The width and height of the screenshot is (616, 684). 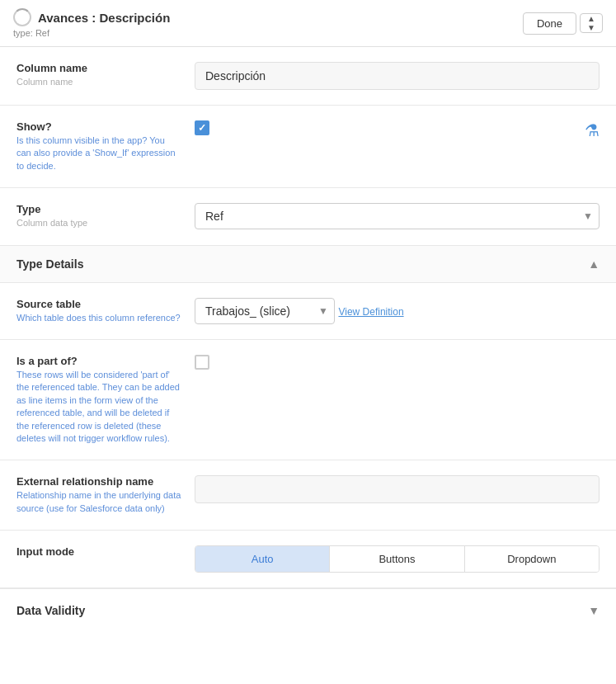 What do you see at coordinates (99, 153) in the screenshot?
I see `show-desc: Is this column visible in the app? You c…` at bounding box center [99, 153].